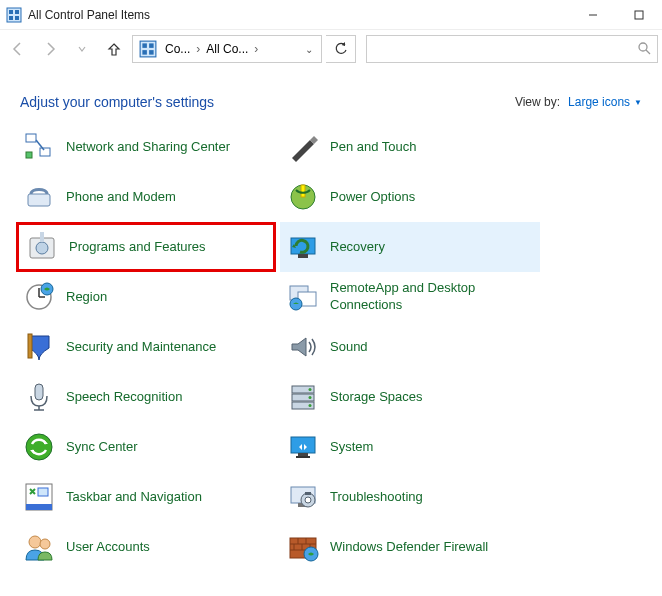 This screenshot has height=596, width=662. What do you see at coordinates (410, 197) in the screenshot?
I see `item-power-options: Power Options` at bounding box center [410, 197].